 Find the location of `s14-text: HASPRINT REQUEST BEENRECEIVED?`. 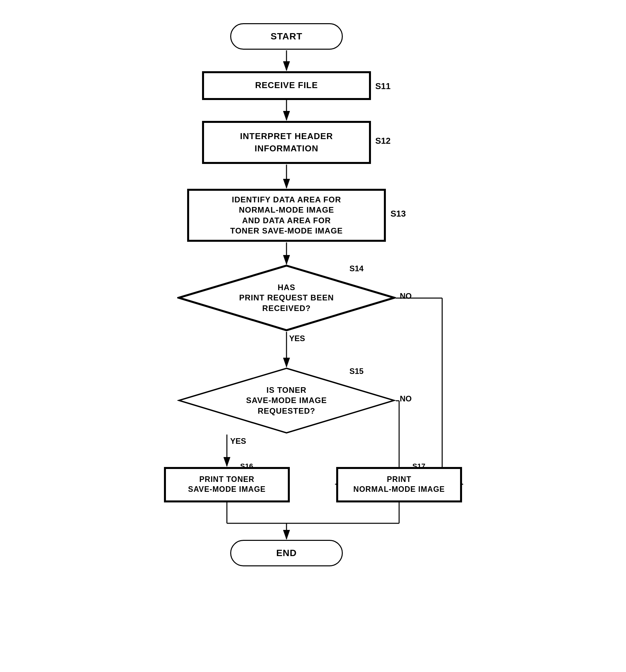

s14-text: HASPRINT REQUEST BEENRECEIVED? is located at coordinates (287, 298).